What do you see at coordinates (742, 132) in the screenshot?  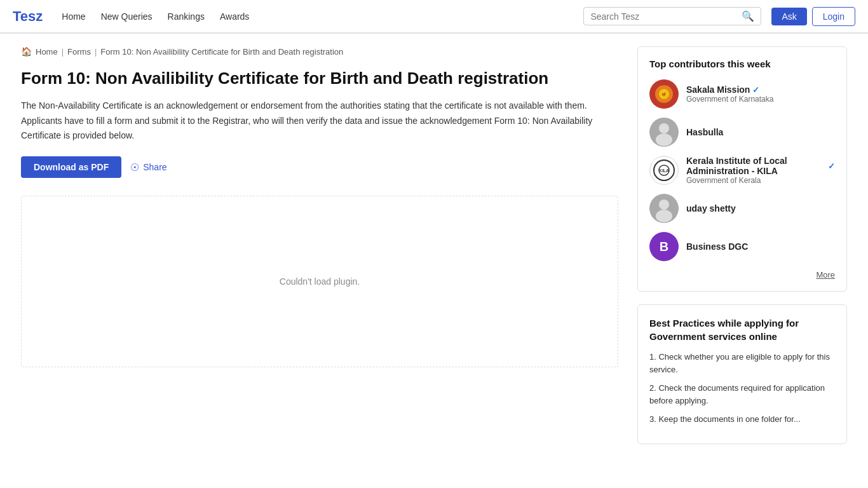 I see `contributor-item: Hasbulla` at bounding box center [742, 132].